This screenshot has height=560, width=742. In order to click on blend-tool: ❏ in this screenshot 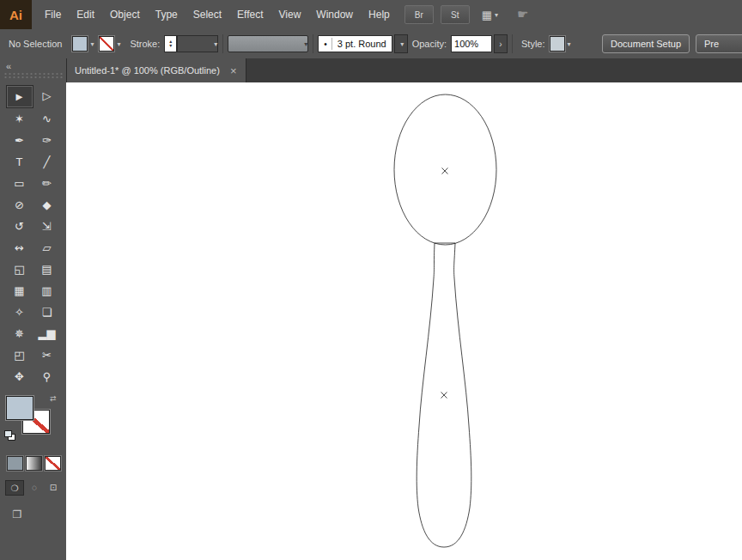, I will do `click(47, 313)`.